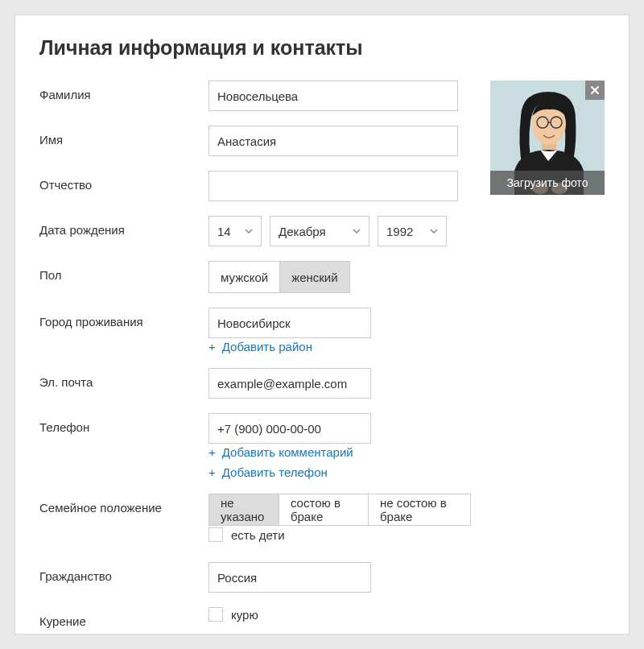 The width and height of the screenshot is (644, 649). What do you see at coordinates (124, 504) in the screenshot?
I see `label-marital: Семейное положение` at bounding box center [124, 504].